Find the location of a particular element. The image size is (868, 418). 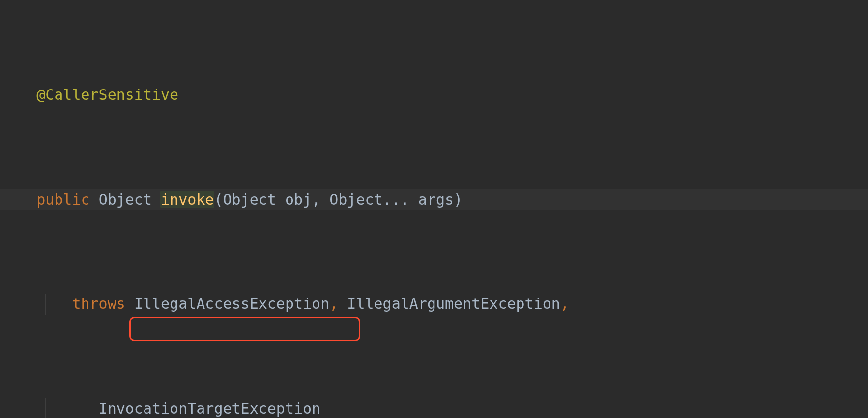

params: (Object obj, Object... args) is located at coordinates (338, 200).